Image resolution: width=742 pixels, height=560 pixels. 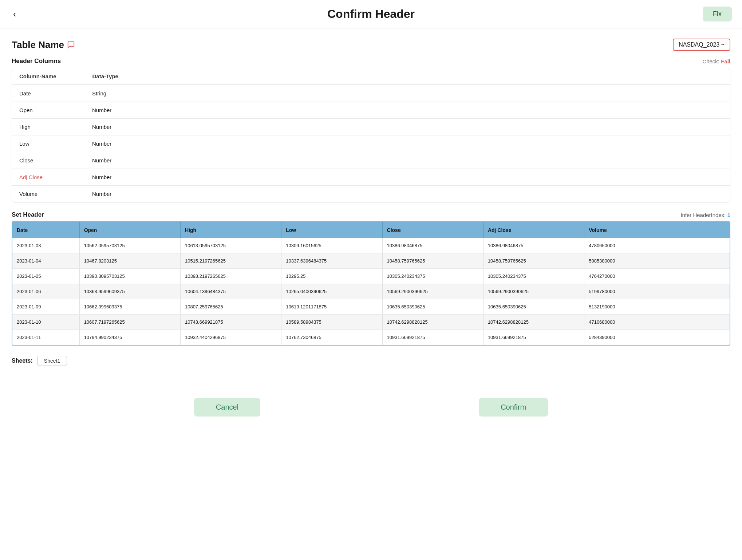 What do you see at coordinates (513, 407) in the screenshot?
I see `confirm-button: Confirm` at bounding box center [513, 407].